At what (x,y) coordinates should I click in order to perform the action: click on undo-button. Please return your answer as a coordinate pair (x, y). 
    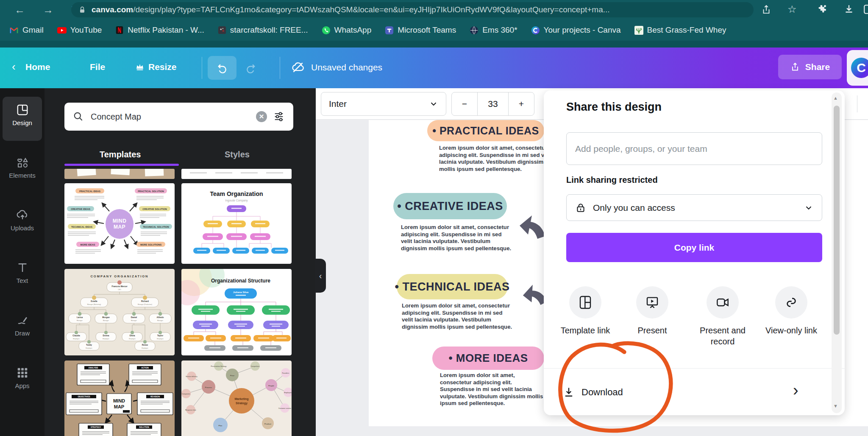
    Looking at the image, I should click on (222, 68).